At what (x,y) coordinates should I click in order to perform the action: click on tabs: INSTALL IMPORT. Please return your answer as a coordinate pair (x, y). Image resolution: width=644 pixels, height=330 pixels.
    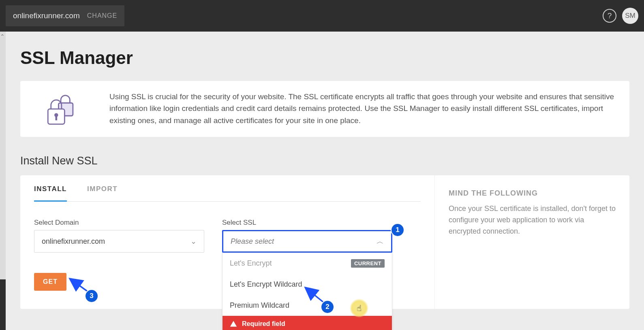
    Looking at the image, I should click on (227, 189).